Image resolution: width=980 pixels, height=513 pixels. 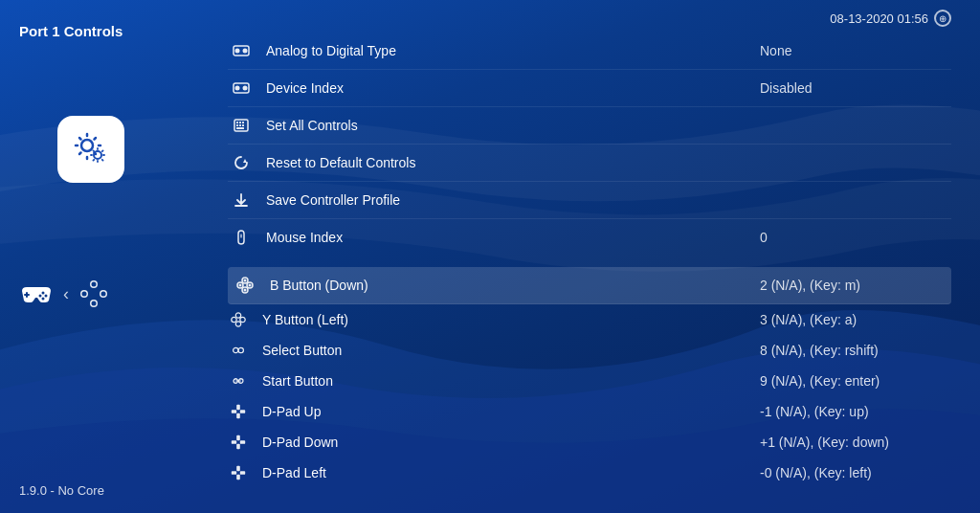 What do you see at coordinates (66, 295) in the screenshot?
I see `arrow-left-icon: ‹` at bounding box center [66, 295].